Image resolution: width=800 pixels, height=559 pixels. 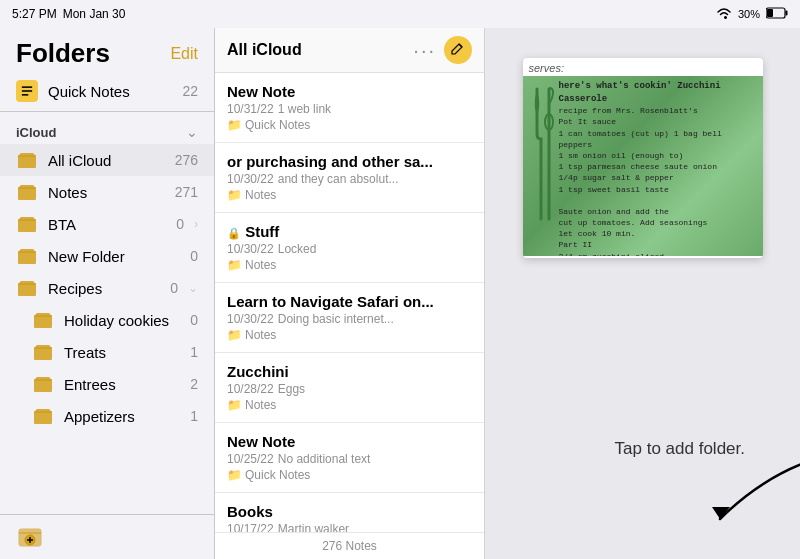 What do you see at coordinates (104, 288) in the screenshot?
I see `recipes-label: Recipes` at bounding box center [104, 288].